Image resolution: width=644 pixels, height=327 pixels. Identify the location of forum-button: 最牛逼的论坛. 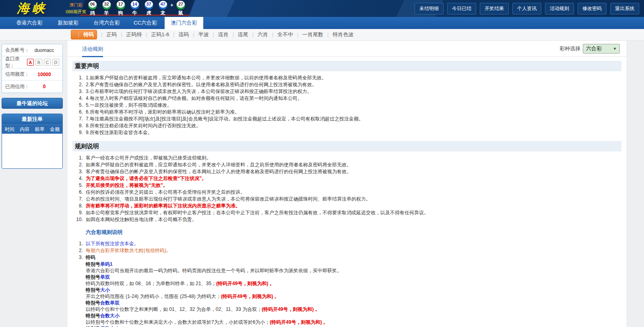
(32, 103).